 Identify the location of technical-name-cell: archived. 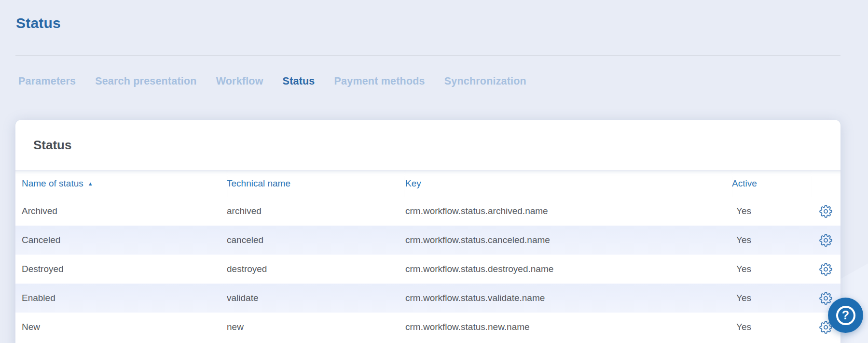
(316, 211).